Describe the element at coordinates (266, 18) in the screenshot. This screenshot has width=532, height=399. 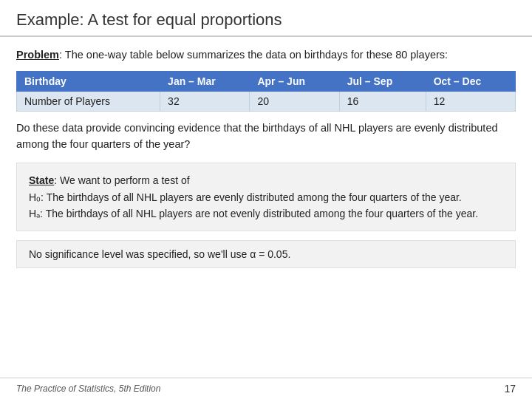
I see `title-bar: Example: A test for equal proportions` at that location.